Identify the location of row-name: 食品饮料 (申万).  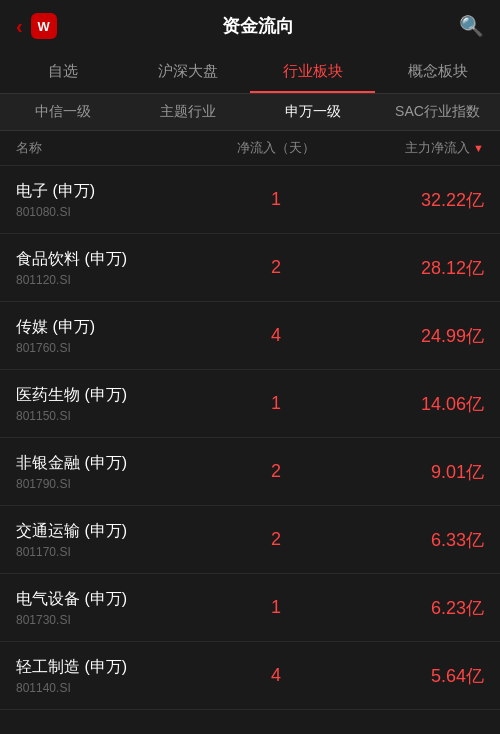
(120, 260).